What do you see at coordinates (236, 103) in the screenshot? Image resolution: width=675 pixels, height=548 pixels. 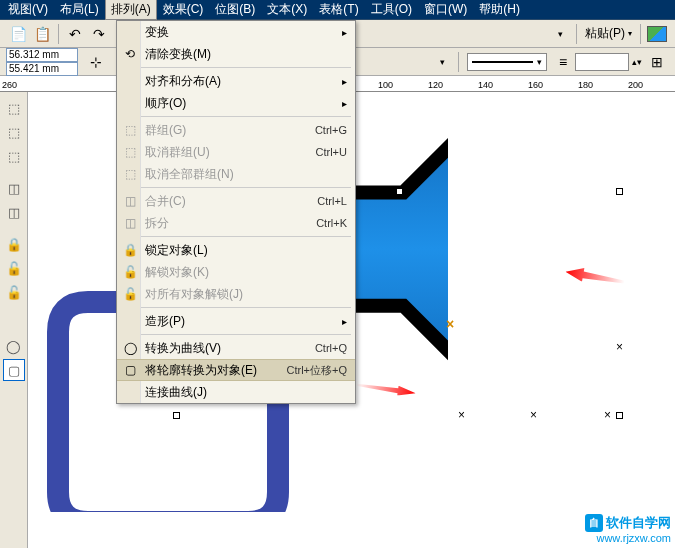 I see `menu-order: 顺序(O)▸` at bounding box center [236, 103].